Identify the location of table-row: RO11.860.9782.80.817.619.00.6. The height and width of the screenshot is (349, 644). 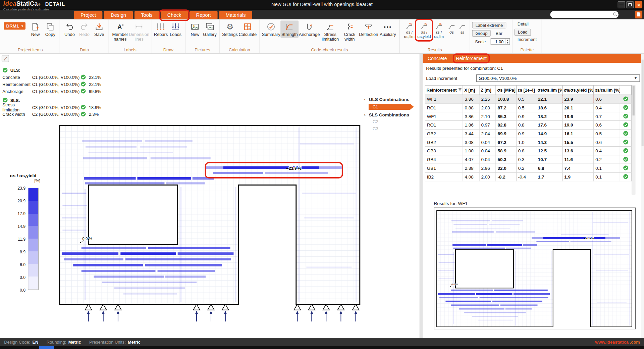
(528, 125).